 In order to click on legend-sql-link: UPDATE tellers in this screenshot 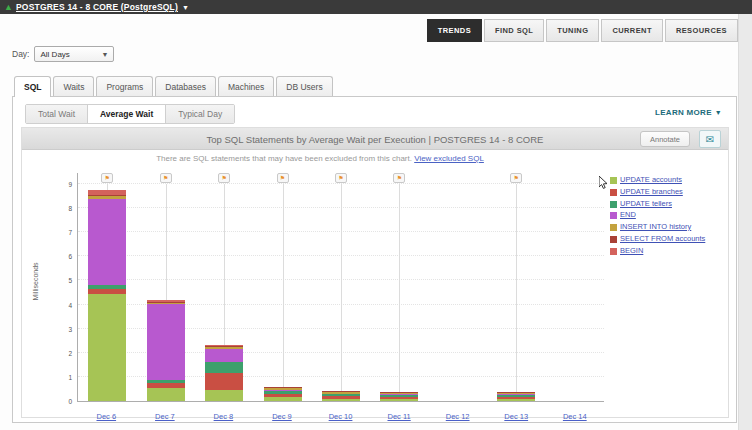, I will do `click(646, 204)`.